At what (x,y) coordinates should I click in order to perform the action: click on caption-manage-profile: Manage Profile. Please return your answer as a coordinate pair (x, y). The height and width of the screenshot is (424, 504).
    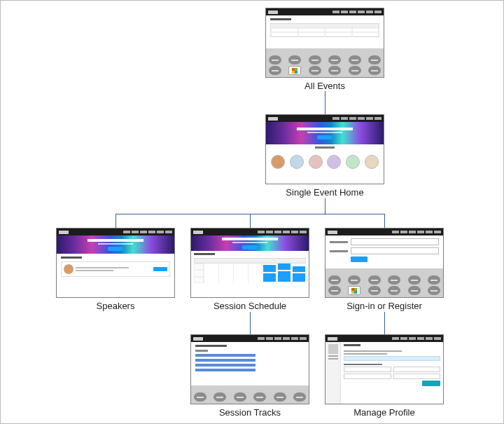
    Looking at the image, I should click on (384, 412).